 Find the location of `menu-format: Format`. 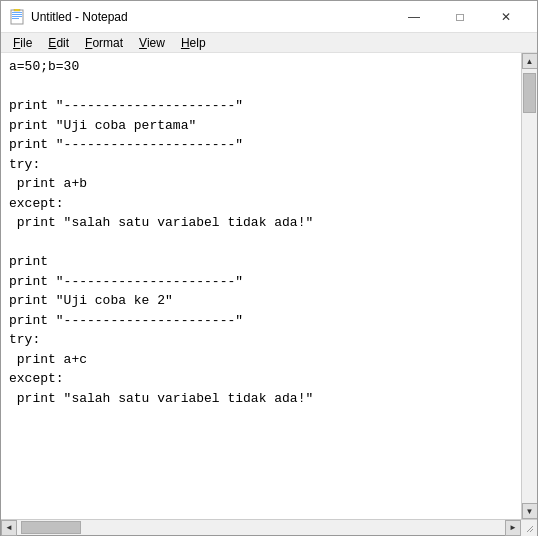

menu-format: Format is located at coordinates (104, 43).